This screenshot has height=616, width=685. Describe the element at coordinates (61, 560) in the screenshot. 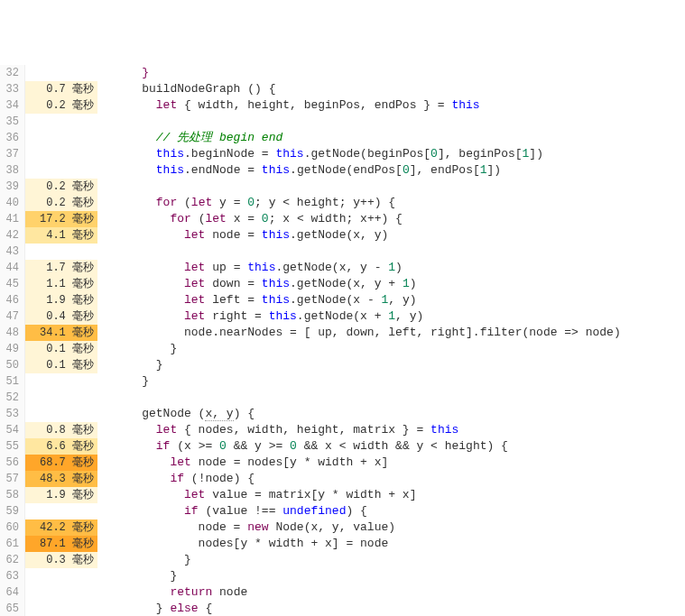

I see `timing-annotation: 0.3 毫秒` at that location.